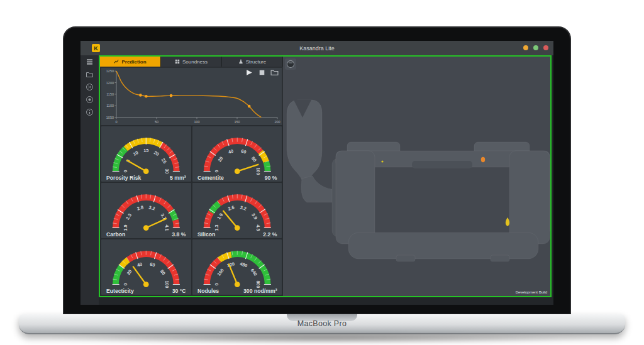 The height and width of the screenshot is (345, 644). I want to click on svg-text: 1250, so click(110, 71).